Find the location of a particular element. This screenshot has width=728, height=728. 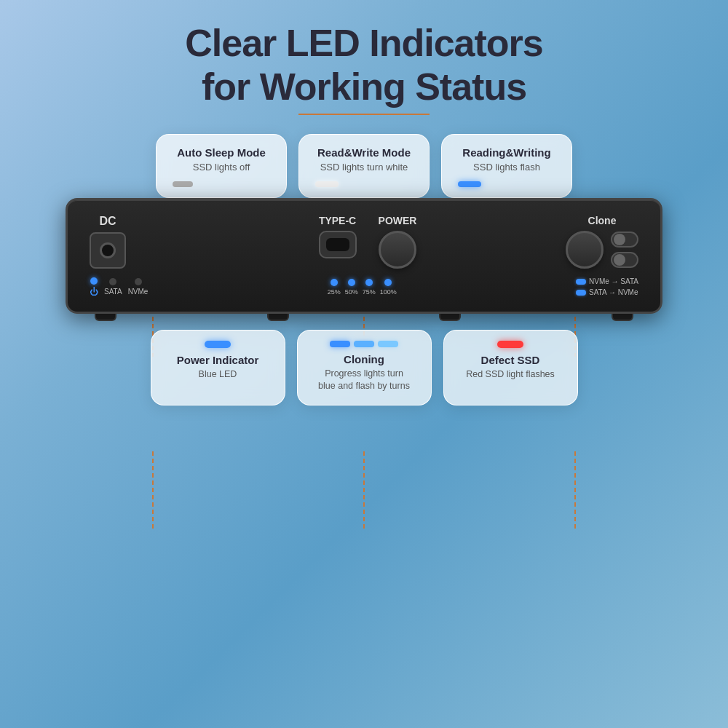

progress-led-100: 100% is located at coordinates (389, 287).